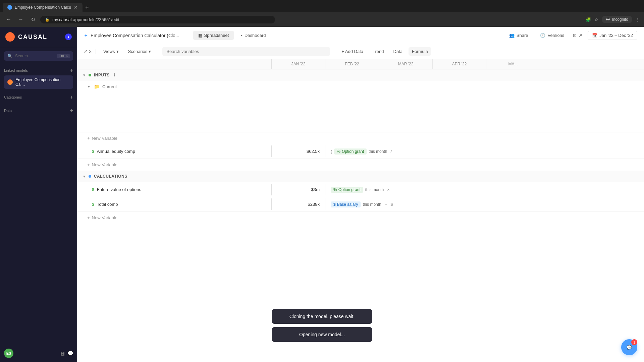  What do you see at coordinates (322, 316) in the screenshot?
I see `toast-cloning: Cloning the model, please wait.` at bounding box center [322, 316].